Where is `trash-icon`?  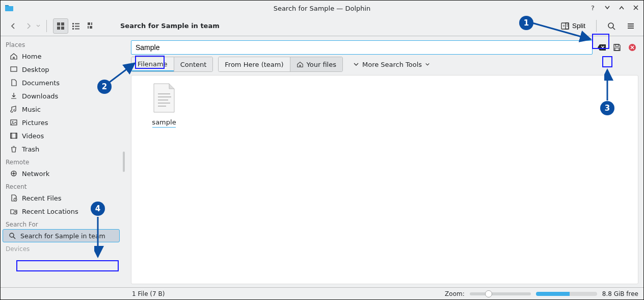 trash-icon is located at coordinates (14, 149).